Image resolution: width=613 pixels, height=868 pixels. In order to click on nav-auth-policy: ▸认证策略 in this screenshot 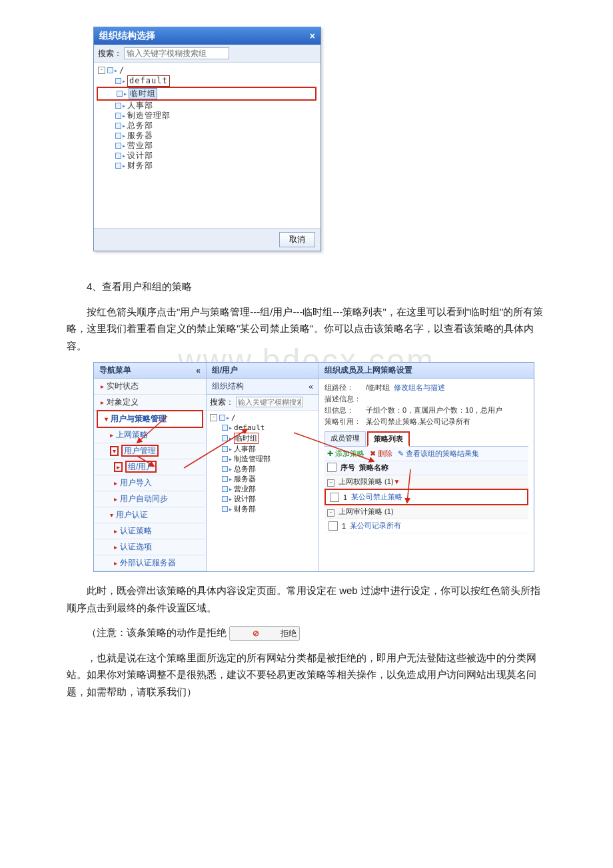, I will do `click(150, 531)`.